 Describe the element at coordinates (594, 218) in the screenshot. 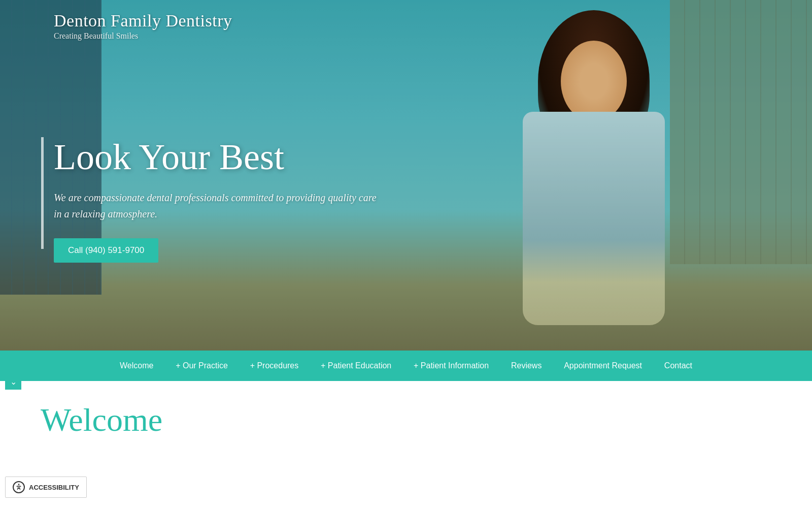

I see `figure-tint` at that location.